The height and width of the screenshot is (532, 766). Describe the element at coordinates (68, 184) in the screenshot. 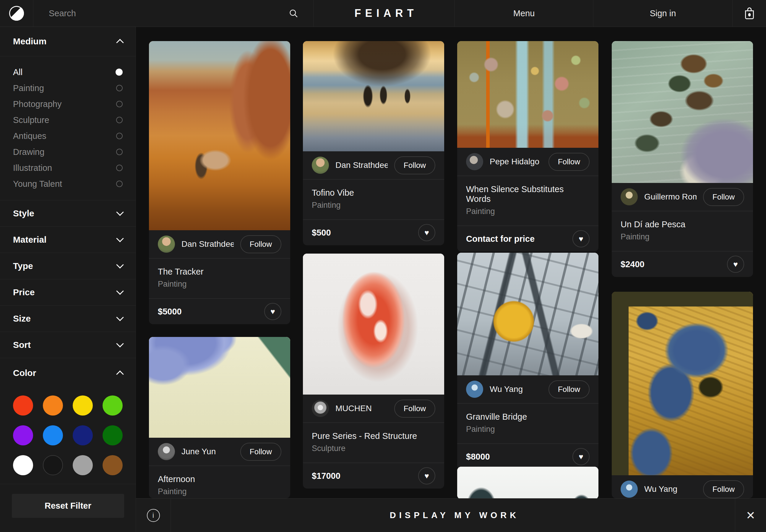

I see `medium-option: Young Talent` at that location.